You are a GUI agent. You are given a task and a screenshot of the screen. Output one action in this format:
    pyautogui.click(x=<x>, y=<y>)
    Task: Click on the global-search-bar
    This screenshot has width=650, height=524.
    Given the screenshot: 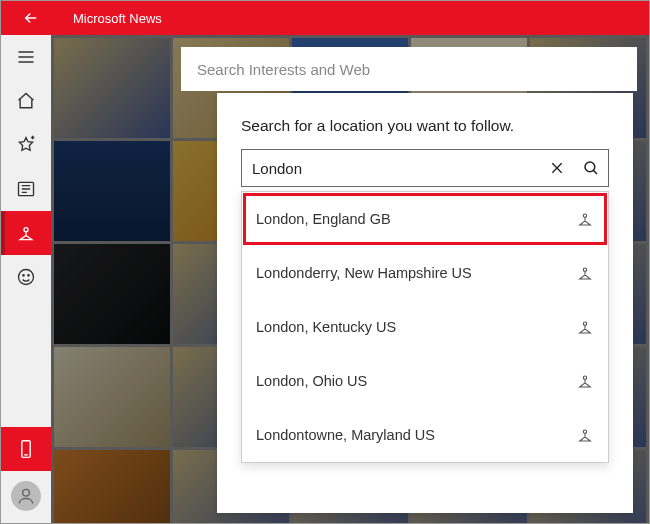 What is the action you would take?
    pyautogui.click(x=409, y=69)
    